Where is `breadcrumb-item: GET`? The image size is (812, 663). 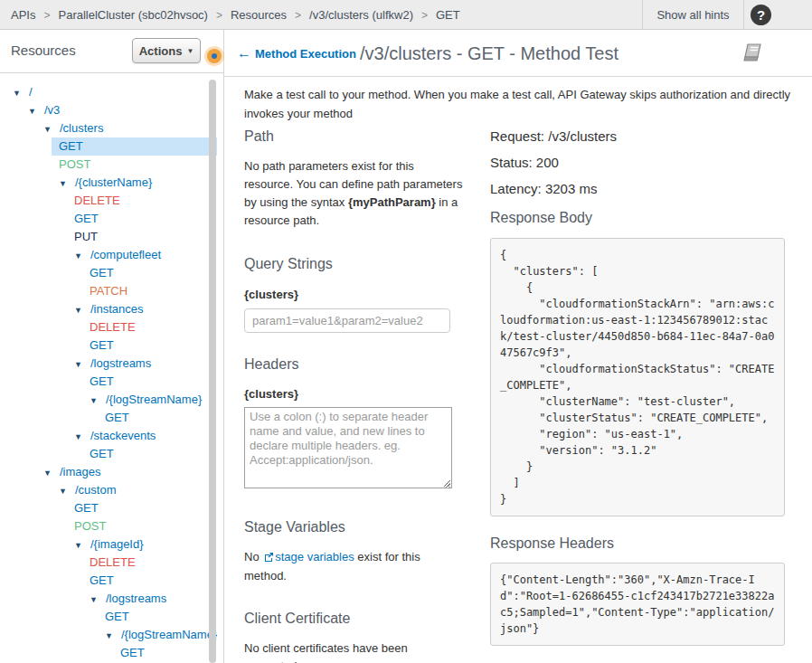
breadcrumb-item: GET is located at coordinates (448, 14).